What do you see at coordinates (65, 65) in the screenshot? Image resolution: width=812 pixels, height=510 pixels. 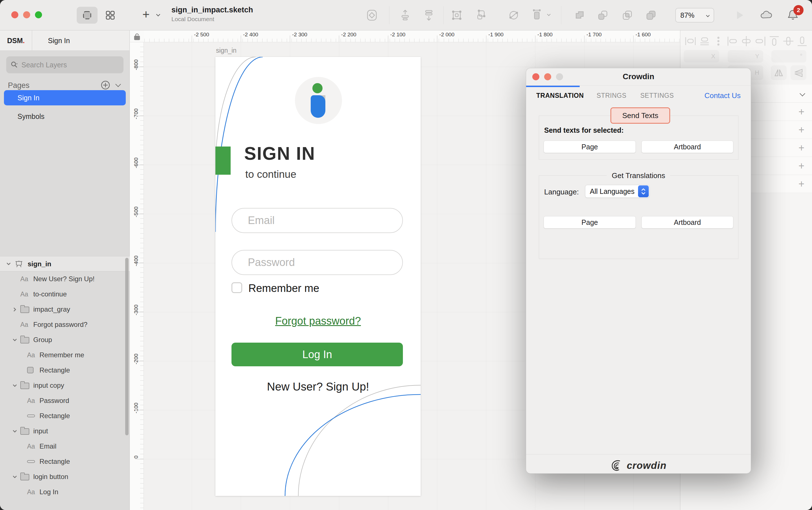 I see `search-layers-field` at bounding box center [65, 65].